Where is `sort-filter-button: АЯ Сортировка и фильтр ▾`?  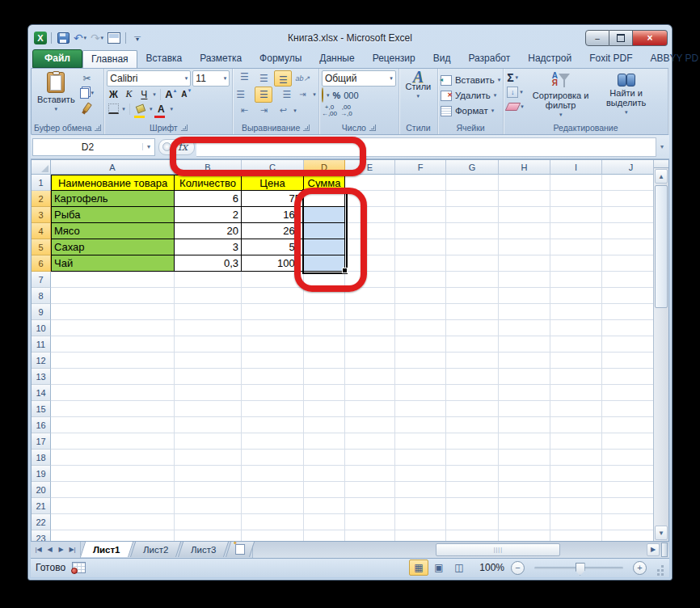
sort-filter-button: АЯ Сортировка и фильтр ▾ is located at coordinates (561, 95).